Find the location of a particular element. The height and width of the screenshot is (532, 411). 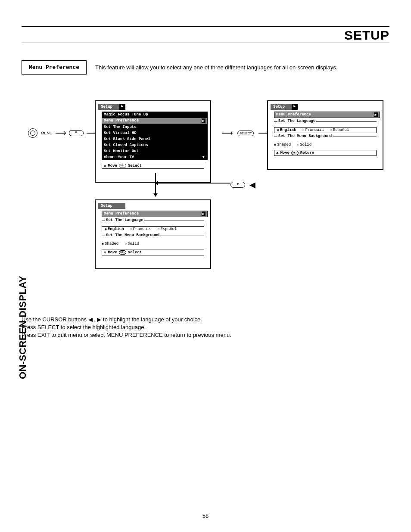

arrow-left-icon: ◀ is located at coordinates (252, 185).